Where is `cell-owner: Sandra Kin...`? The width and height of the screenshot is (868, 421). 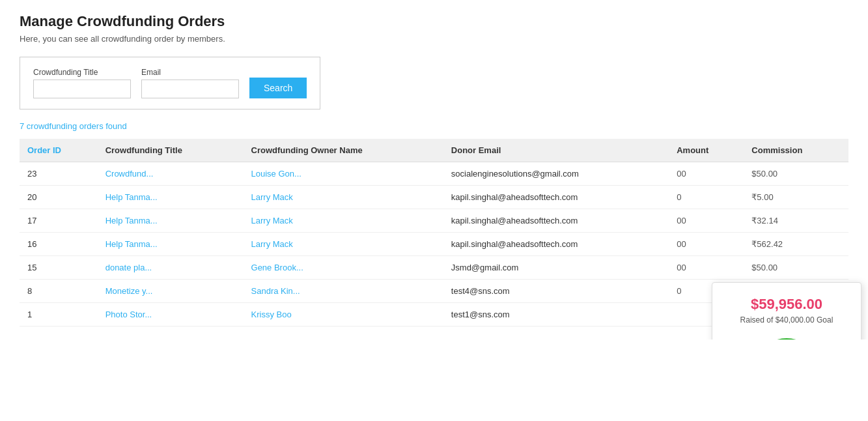 cell-owner: Sandra Kin... is located at coordinates (344, 291).